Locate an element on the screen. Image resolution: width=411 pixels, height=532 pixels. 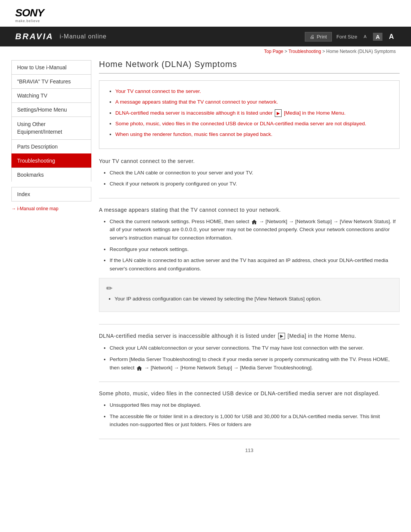
breadcrumb-sep2: > is located at coordinates (324, 51).